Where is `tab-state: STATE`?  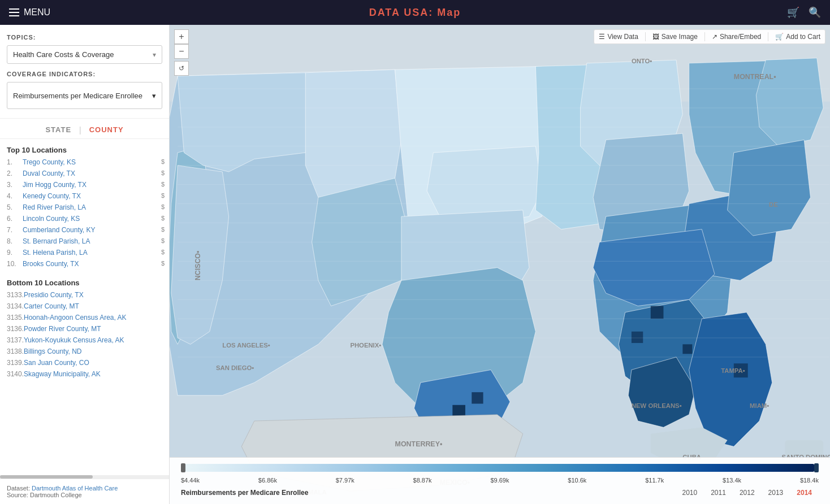
tab-state: STATE is located at coordinates (58, 130).